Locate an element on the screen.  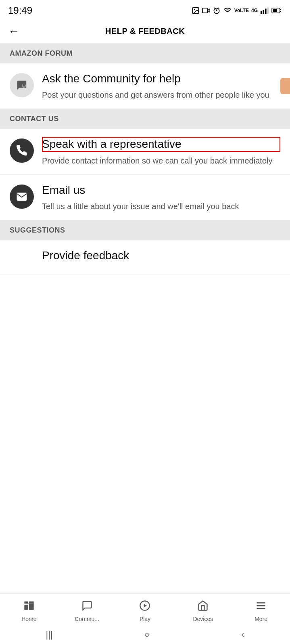
community-label: Commu... is located at coordinates (87, 619).